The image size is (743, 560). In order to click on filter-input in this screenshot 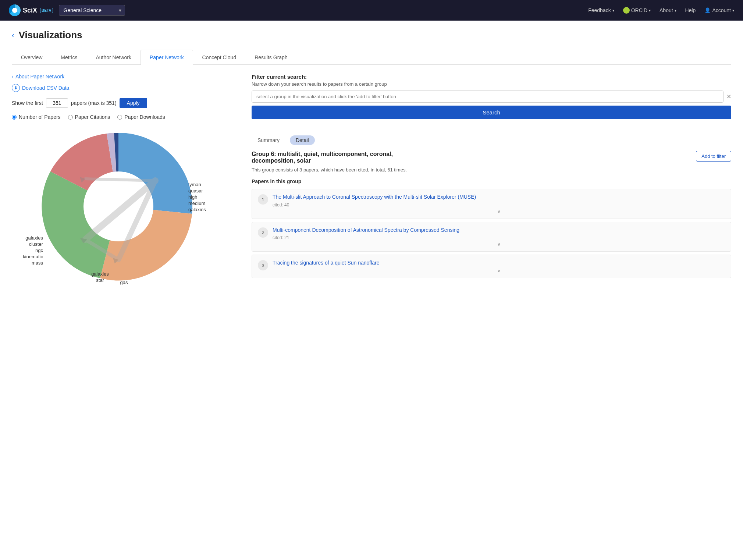, I will do `click(488, 96)`.